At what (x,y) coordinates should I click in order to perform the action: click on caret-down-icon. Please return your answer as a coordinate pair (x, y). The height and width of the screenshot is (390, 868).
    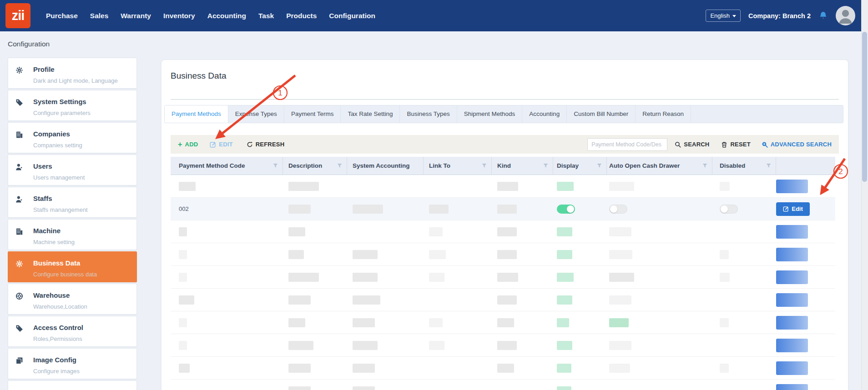
    Looking at the image, I should click on (734, 16).